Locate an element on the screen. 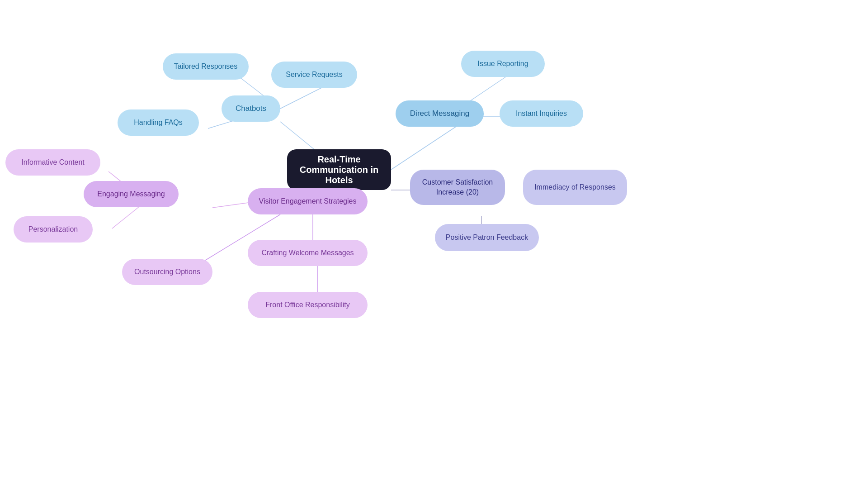 The width and height of the screenshot is (868, 490). tailored-responses-node: Tailored Responses is located at coordinates (206, 67).